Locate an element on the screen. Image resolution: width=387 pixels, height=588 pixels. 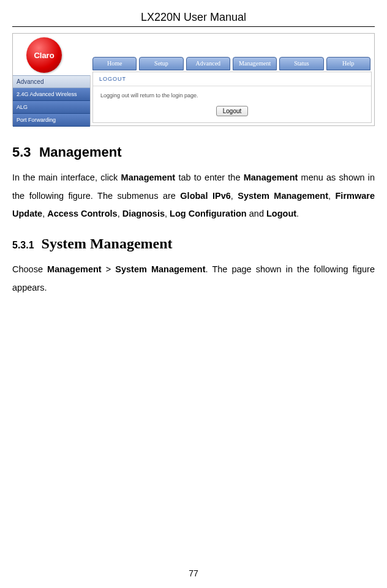
subsection-number: 5.3.1 is located at coordinates (23, 245).